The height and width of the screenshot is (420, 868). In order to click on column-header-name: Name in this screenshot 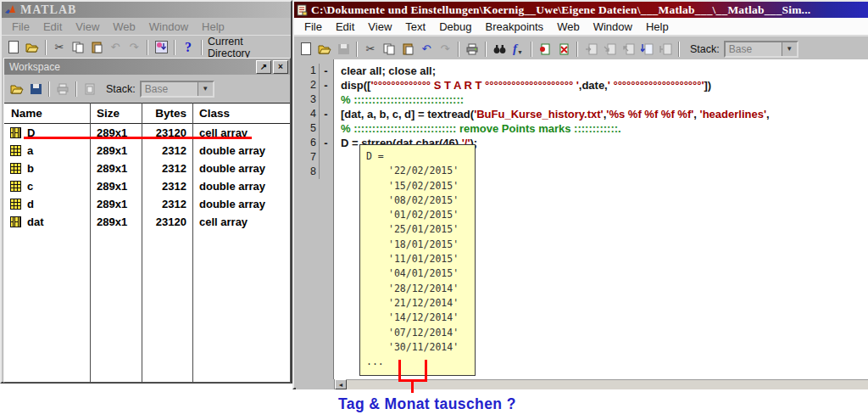, I will do `click(47, 114)`.